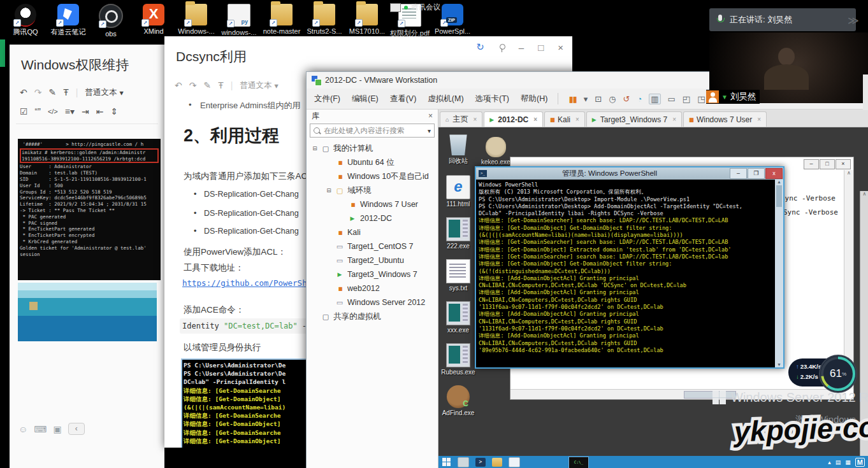 The height and width of the screenshot is (468, 868). What do you see at coordinates (154, 21) in the screenshot?
I see `desktop-icon: X➚ XMind` at bounding box center [154, 21].